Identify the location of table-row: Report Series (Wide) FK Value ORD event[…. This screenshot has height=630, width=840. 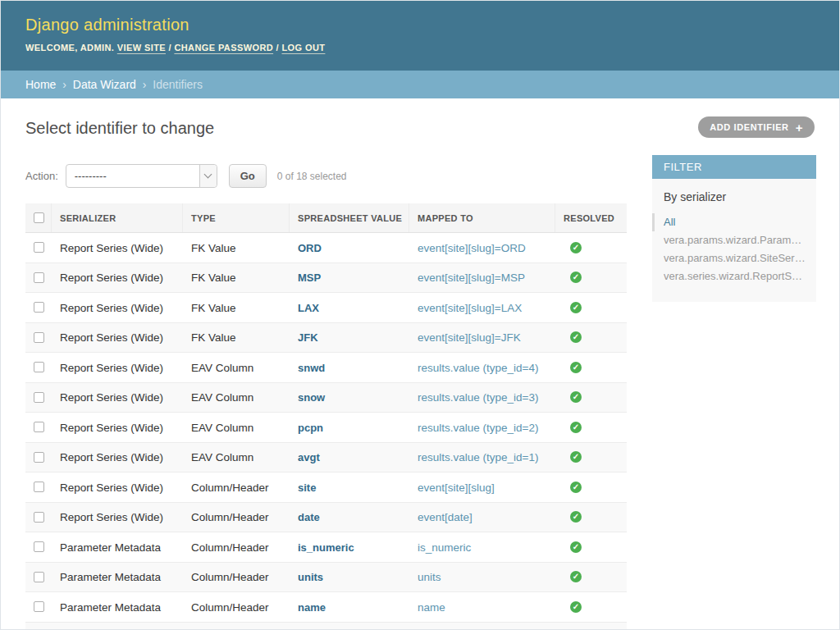
(326, 248).